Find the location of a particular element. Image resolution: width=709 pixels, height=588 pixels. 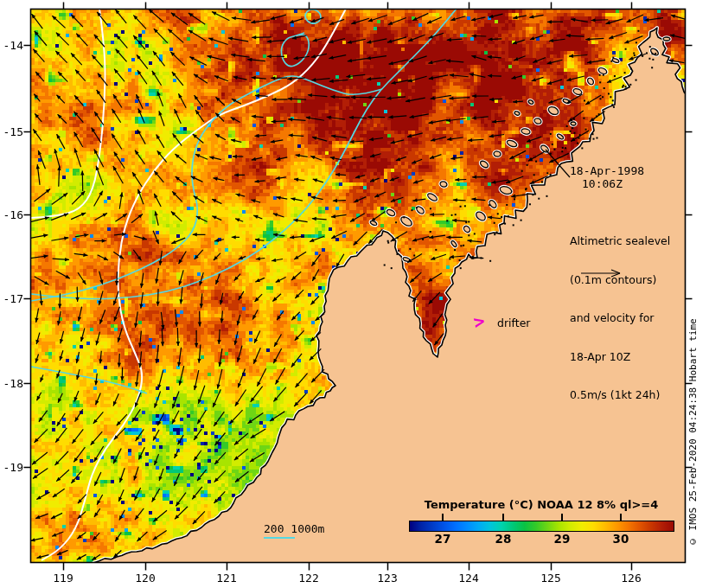

lon-tick-label: 126 is located at coordinates (631, 578).